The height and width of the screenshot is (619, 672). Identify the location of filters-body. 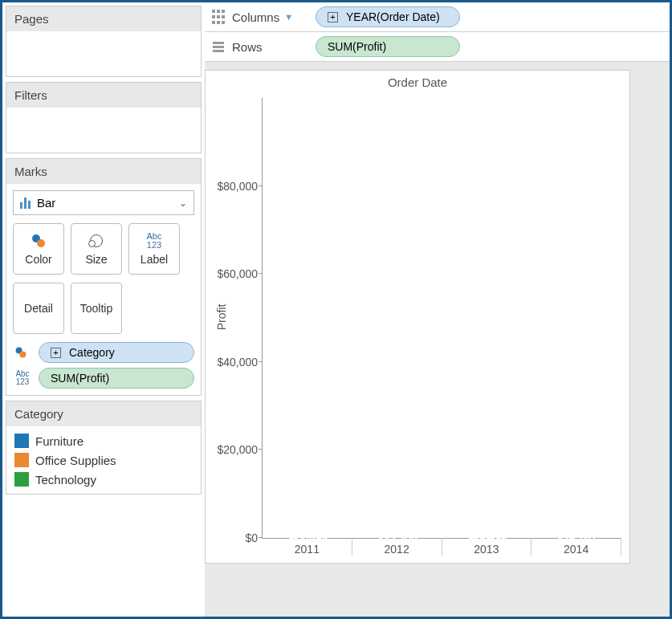
(104, 130).